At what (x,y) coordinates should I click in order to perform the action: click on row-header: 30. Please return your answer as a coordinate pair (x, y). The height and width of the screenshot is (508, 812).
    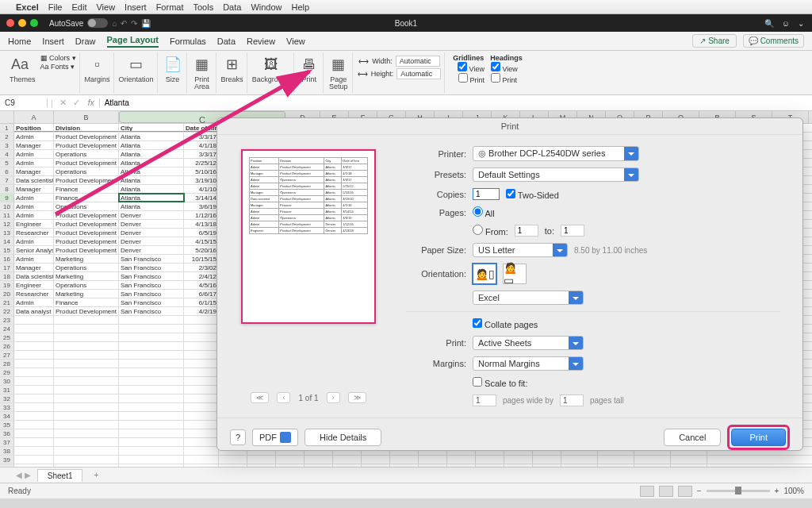
    Looking at the image, I should click on (7, 381).